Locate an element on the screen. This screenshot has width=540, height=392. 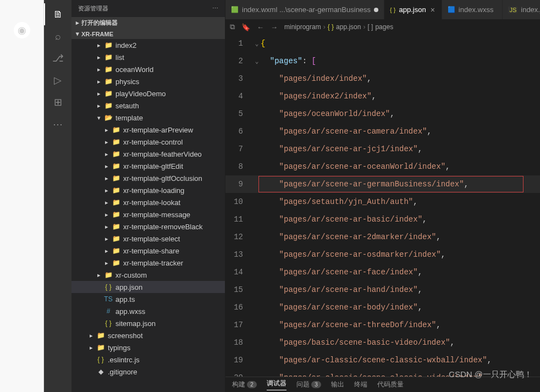
tree-folder: ▸📁xr-template-gltfEdit is located at coordinates (148, 166).